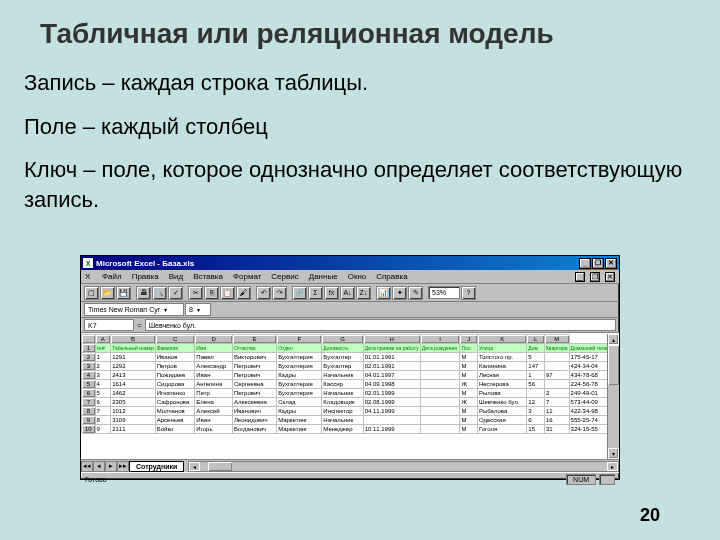 The height and width of the screenshot is (540, 720). I want to click on menu-data: Данные, so click(324, 276).